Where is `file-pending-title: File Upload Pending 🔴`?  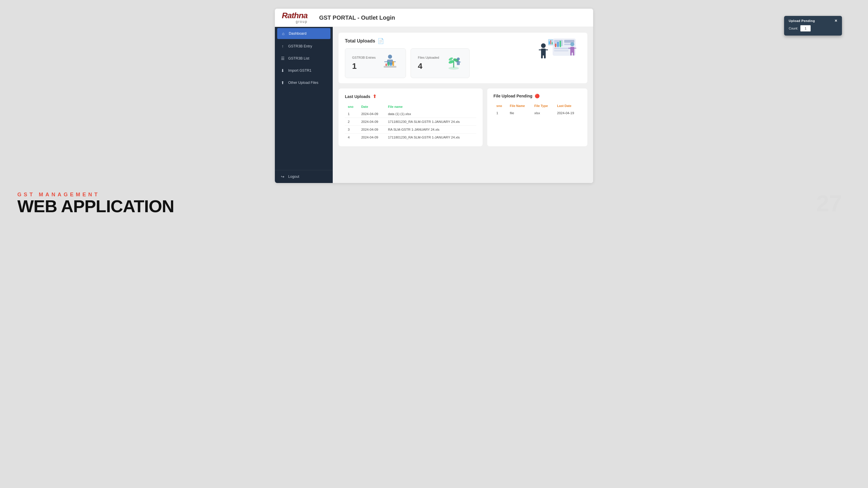
file-pending-title: File Upload Pending 🔴 is located at coordinates (537, 96).